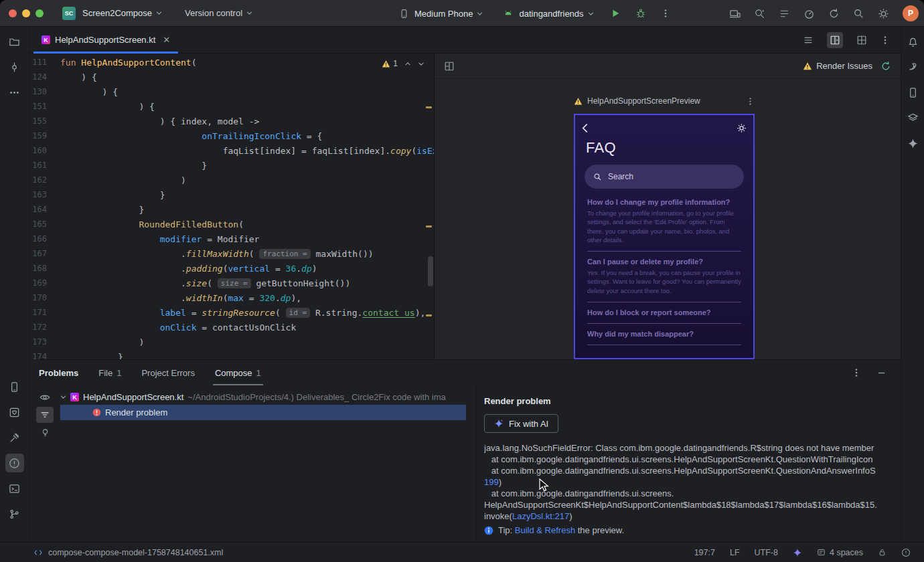  I want to click on code-line: 166 modifier = Modifier, so click(232, 239).